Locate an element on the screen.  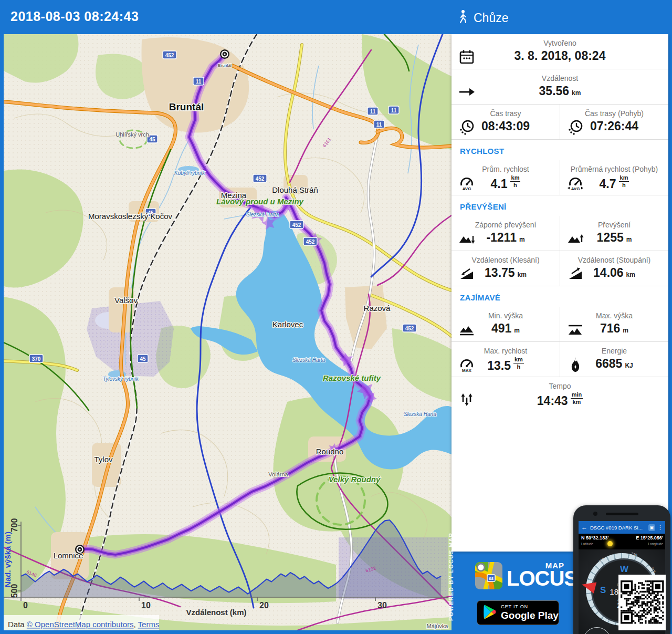
osm-link: © OpenStreetMap contributors is located at coordinates (80, 624).